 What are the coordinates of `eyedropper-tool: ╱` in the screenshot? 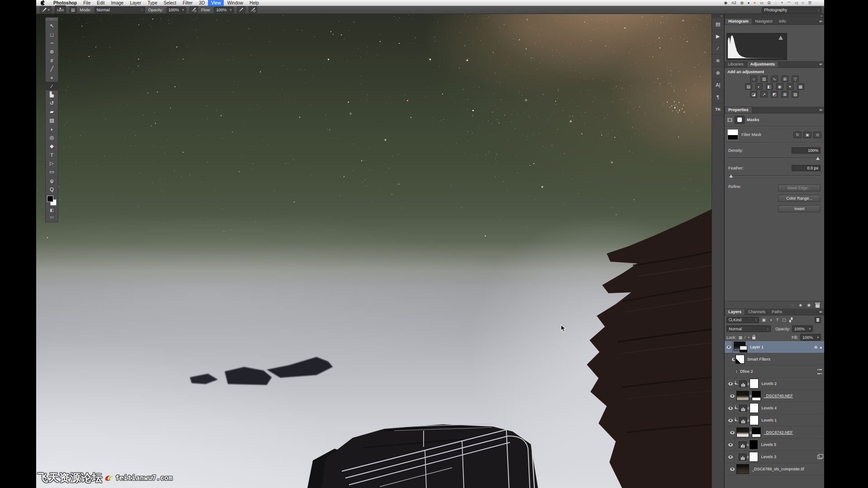 It's located at (52, 69).